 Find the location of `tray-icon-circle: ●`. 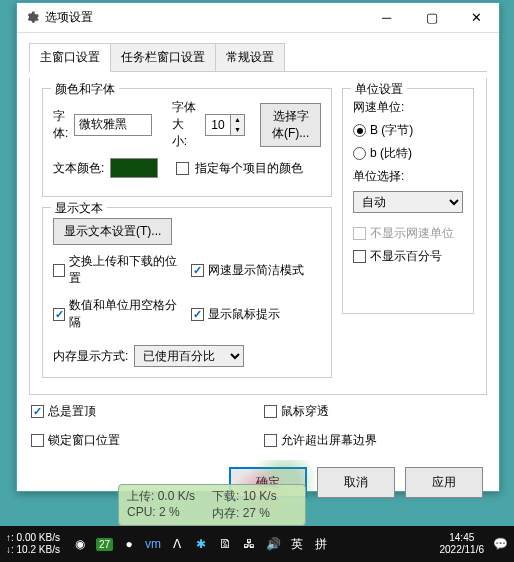

tray-icon-circle: ● is located at coordinates (129, 544).